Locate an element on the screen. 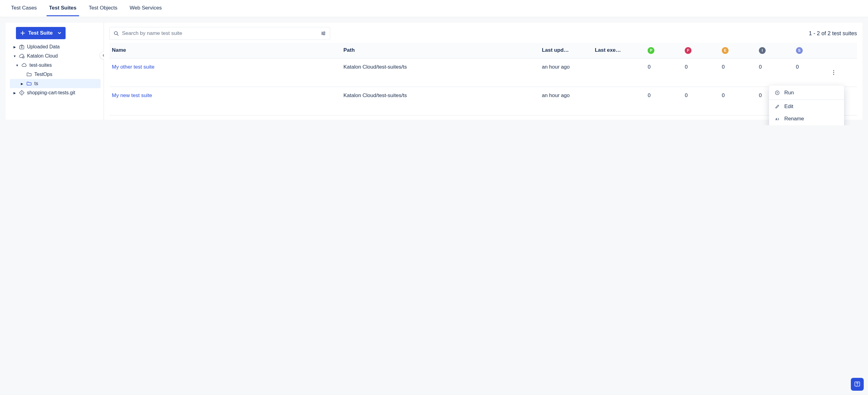 This screenshot has width=868, height=395. tree-item-test-suites: ▼ test-suites is located at coordinates (55, 65).